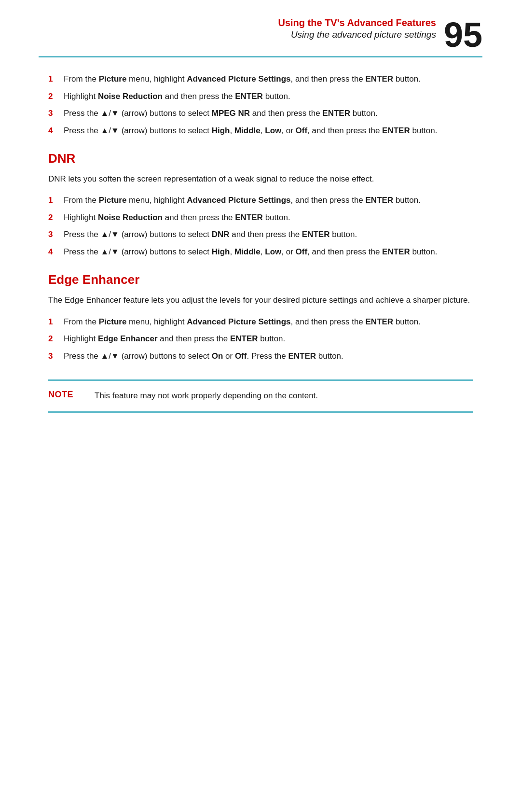 Image resolution: width=521 pixels, height=812 pixels. I want to click on list-item: 2 Highlight Edge Enhancer and then press…, so click(260, 339).